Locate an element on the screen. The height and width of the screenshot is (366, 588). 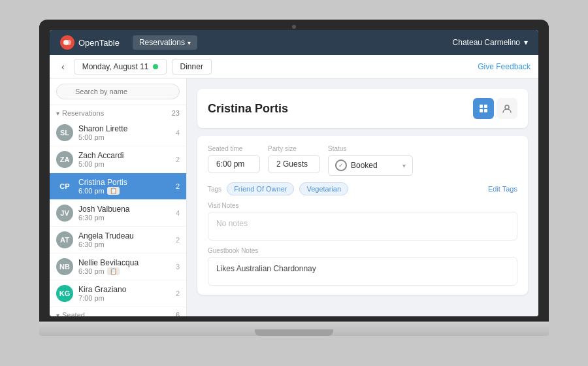
guestbook-notes-value: Likes Australian Chardonnay is located at coordinates (267, 269).